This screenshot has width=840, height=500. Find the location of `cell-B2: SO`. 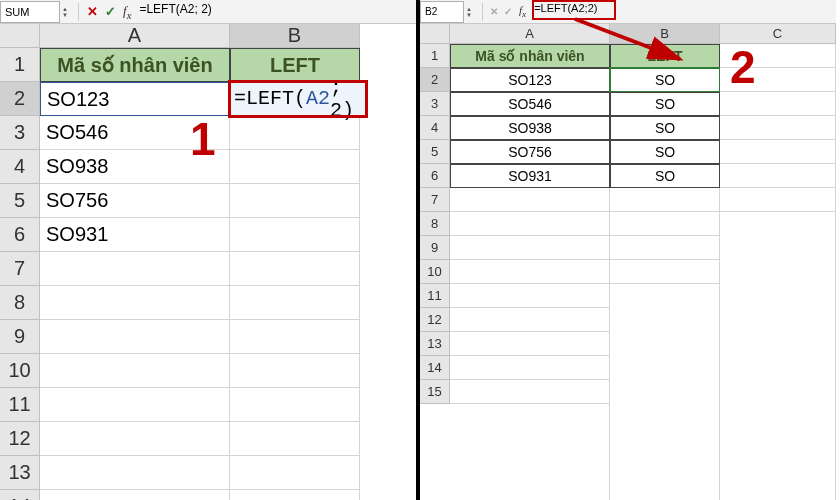

cell-B2: SO is located at coordinates (665, 80).